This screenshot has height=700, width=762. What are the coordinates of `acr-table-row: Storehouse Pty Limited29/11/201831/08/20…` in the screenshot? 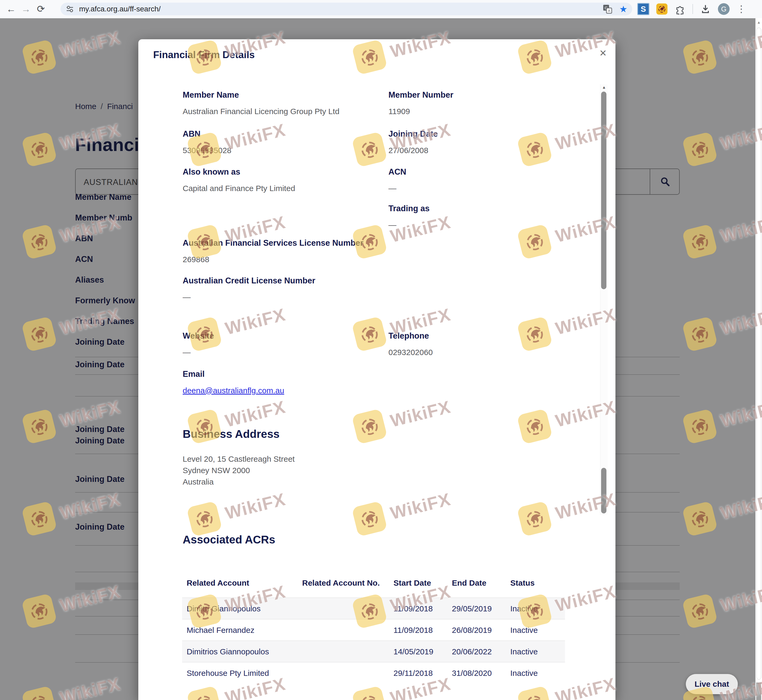 It's located at (374, 673).